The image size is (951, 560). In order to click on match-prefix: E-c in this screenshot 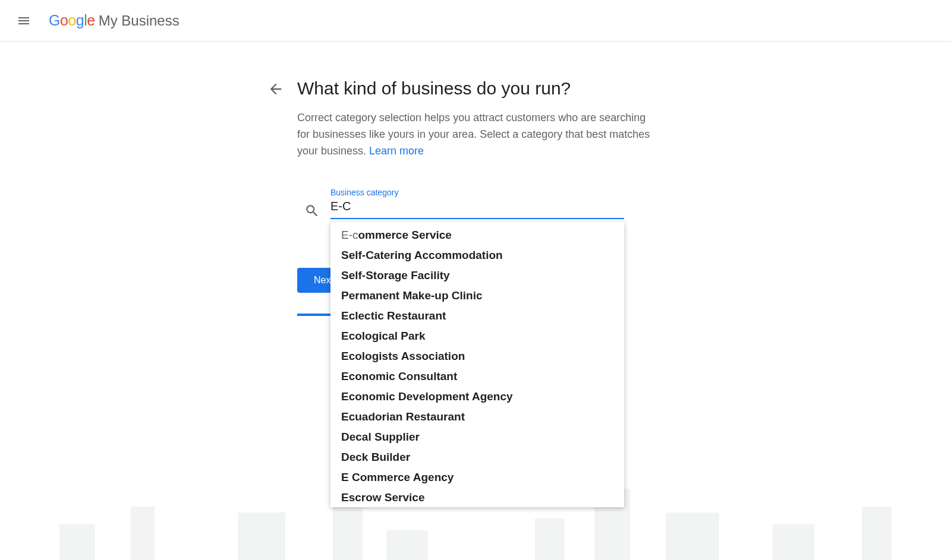, I will do `click(349, 235)`.